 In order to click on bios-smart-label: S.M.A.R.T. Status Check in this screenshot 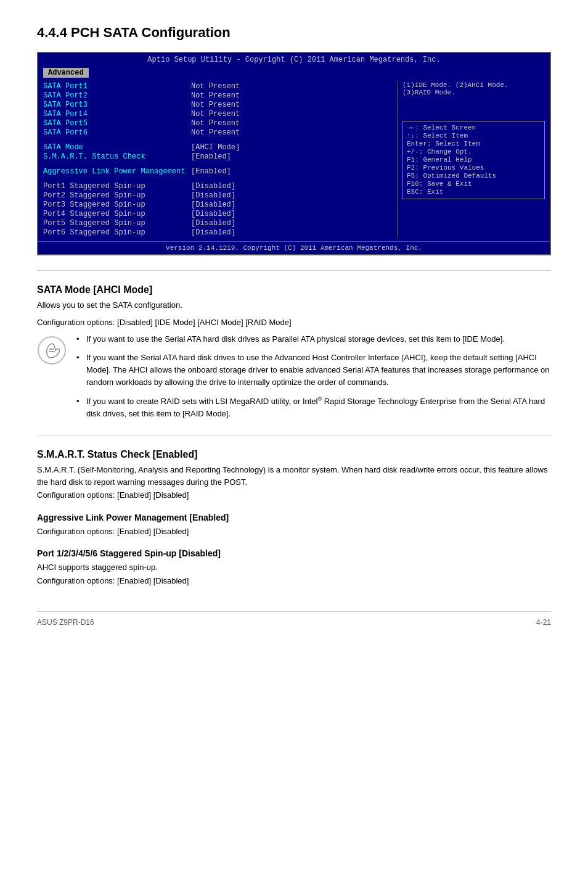, I will do `click(117, 157)`.